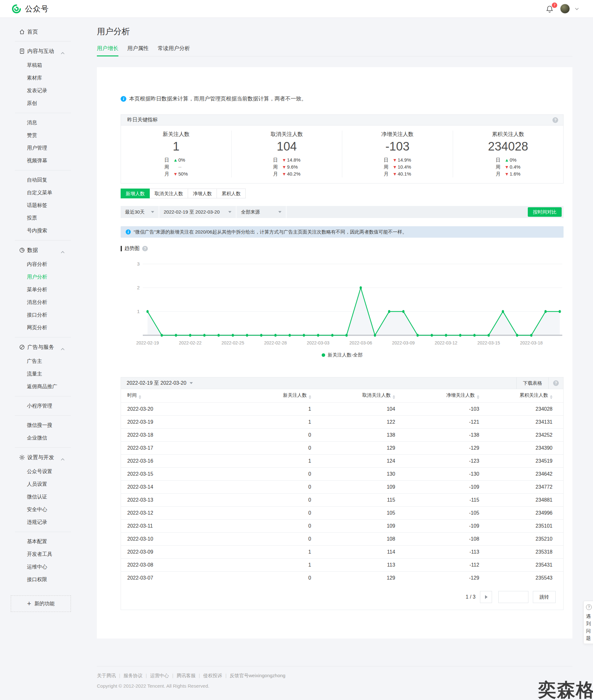 This screenshot has height=700, width=593. Describe the element at coordinates (202, 194) in the screenshot. I see `metric-tab-净增人数: 净增人数` at that location.